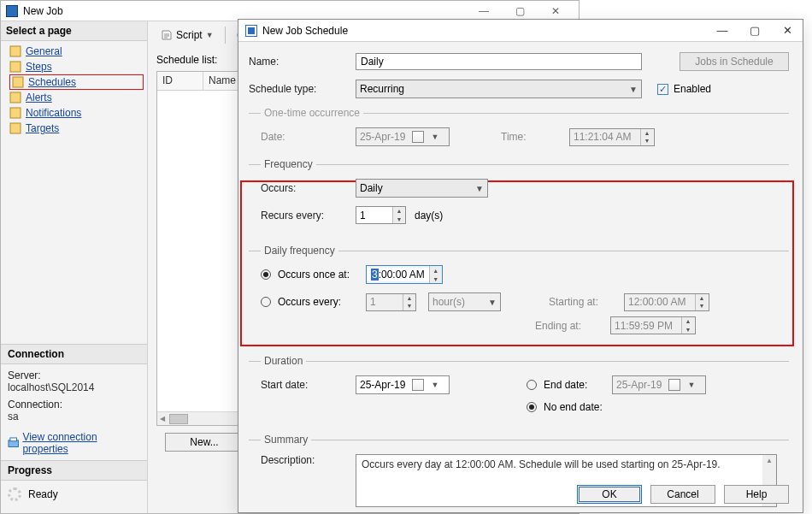 Image resolution: width=812 pixels, height=514 pixels. I want to click on schedule-type-value: Recurring, so click(382, 89).